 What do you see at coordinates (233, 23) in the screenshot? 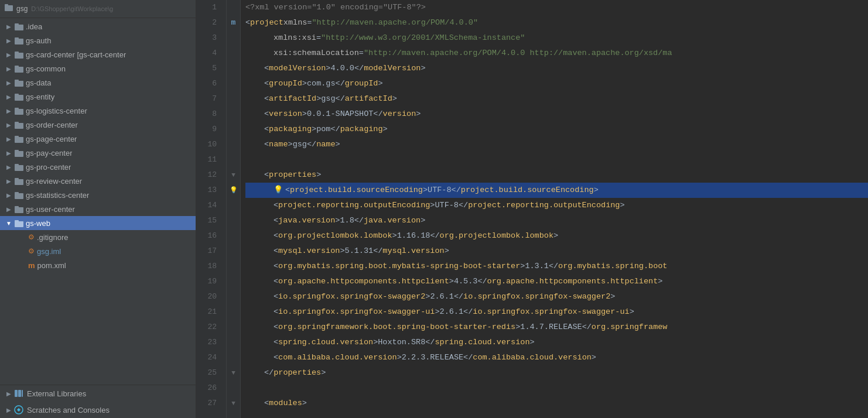
I see `gutter-2: m` at bounding box center [233, 23].